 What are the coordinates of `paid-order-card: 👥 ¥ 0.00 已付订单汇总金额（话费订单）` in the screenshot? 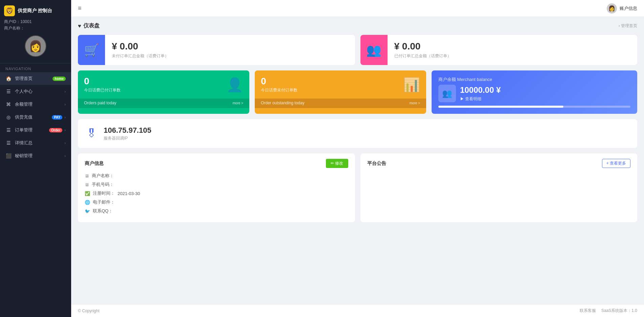 It's located at (499, 50).